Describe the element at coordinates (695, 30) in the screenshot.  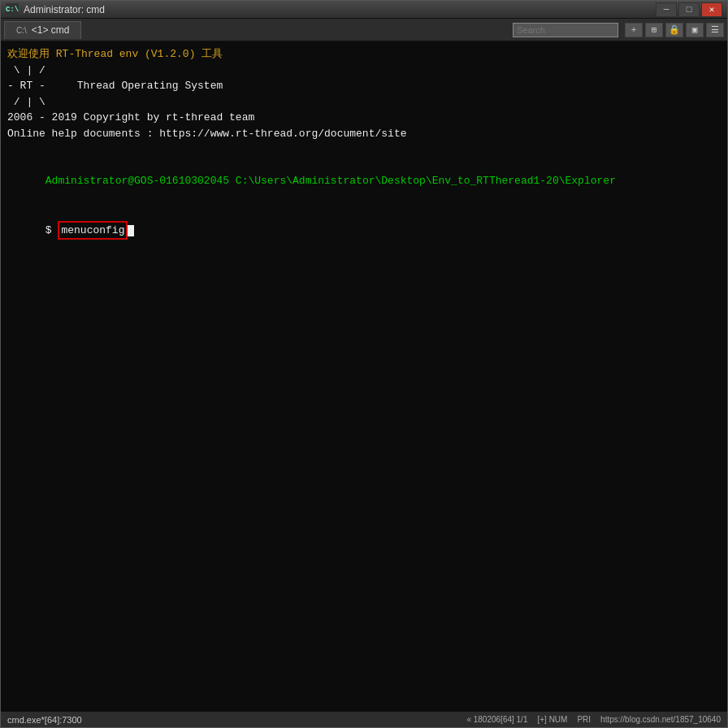
I see `view-button: ▣` at that location.